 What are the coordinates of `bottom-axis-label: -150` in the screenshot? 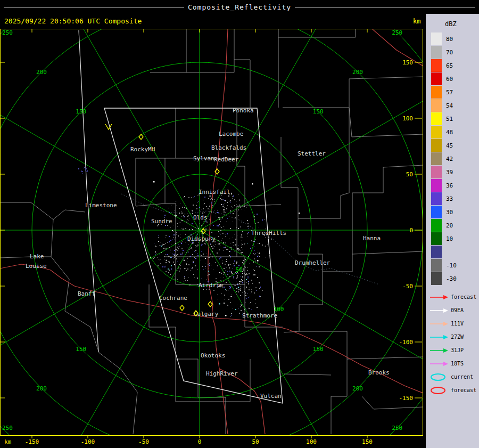 It's located at (32, 442).